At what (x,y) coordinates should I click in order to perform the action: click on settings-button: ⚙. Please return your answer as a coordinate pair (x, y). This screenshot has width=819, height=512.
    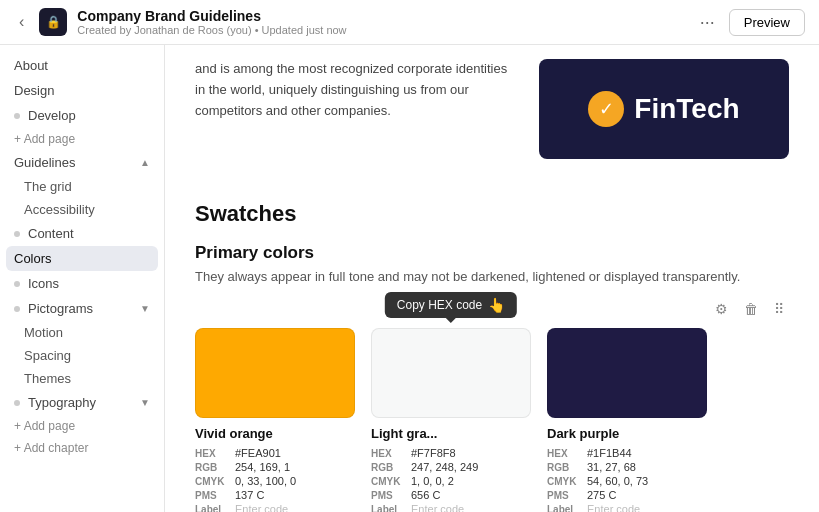
    Looking at the image, I should click on (722, 309).